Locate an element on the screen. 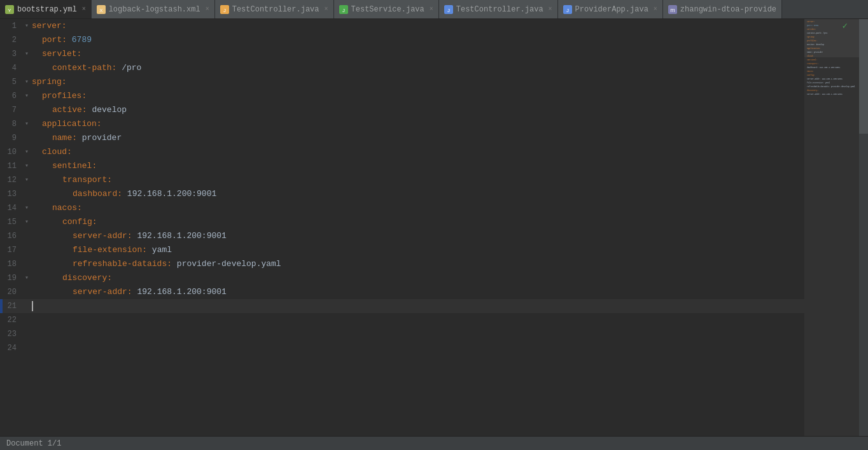  token-key: cloud: is located at coordinates (57, 151).